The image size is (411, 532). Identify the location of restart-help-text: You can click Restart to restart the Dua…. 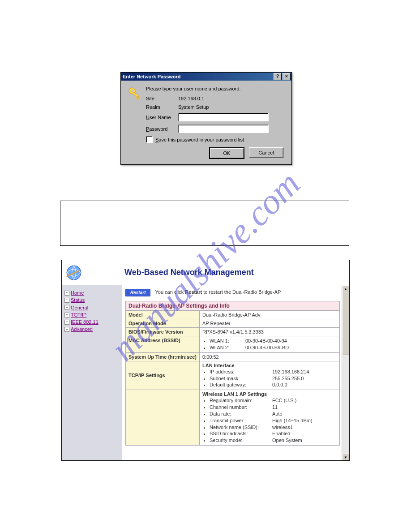
(218, 292).